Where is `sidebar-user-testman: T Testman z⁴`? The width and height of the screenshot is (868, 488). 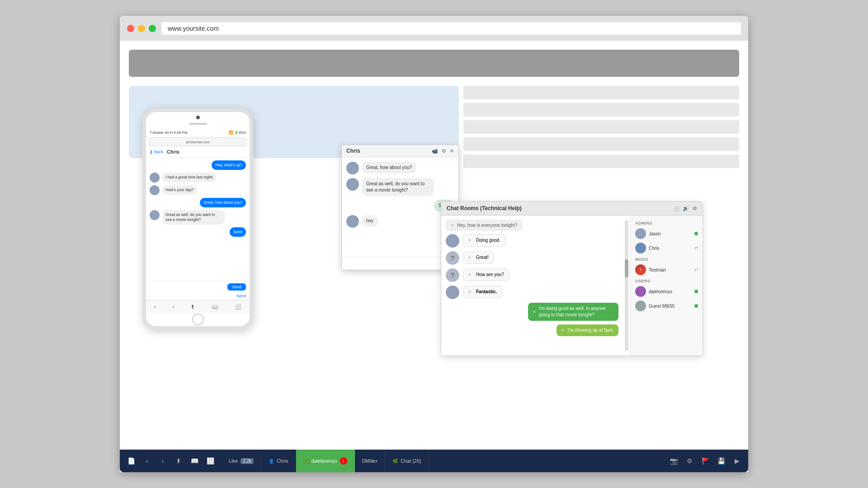 sidebar-user-testman: T Testman z⁴ is located at coordinates (666, 270).